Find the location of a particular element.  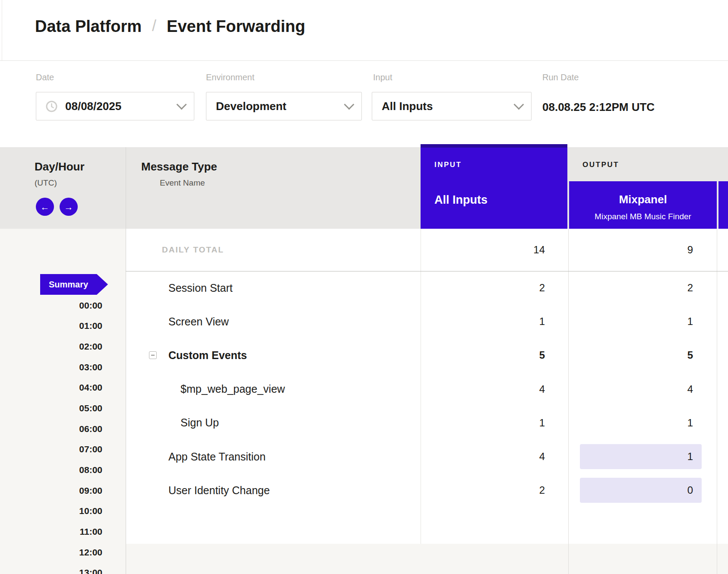

arrow-left-icon: ← is located at coordinates (45, 207).